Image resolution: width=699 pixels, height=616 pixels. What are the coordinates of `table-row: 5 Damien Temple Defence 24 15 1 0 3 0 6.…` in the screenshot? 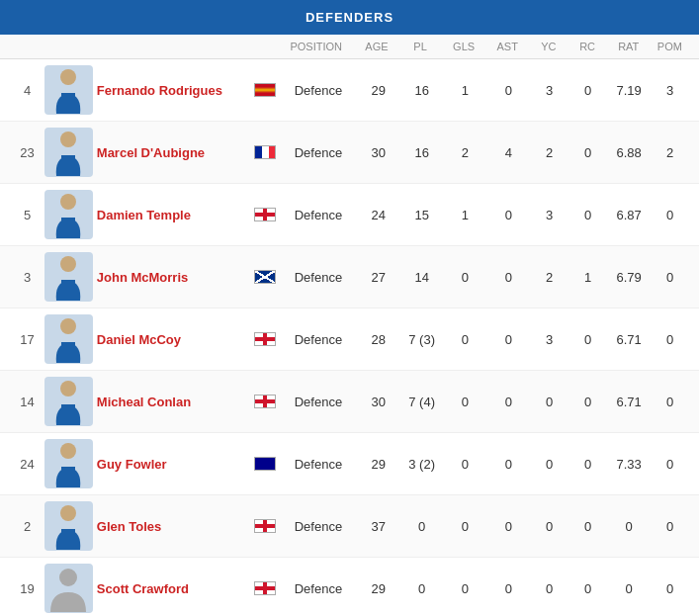 It's located at (350, 216).